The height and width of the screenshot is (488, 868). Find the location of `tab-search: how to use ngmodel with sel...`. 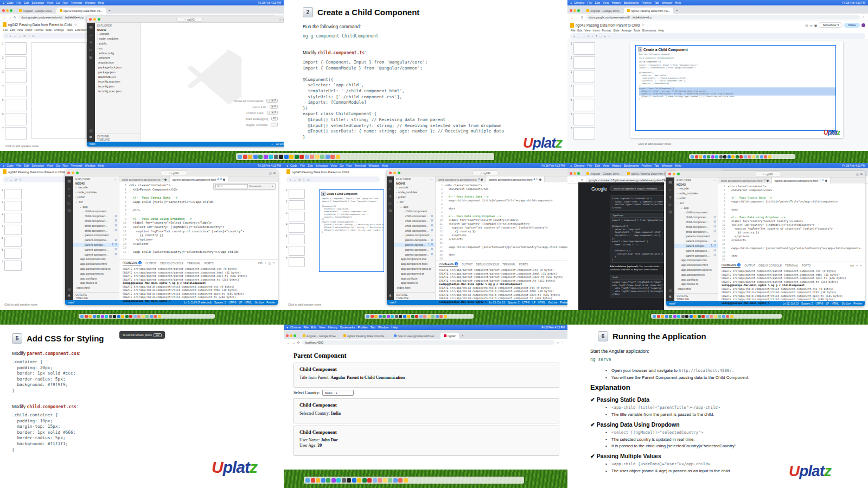

tab-search: how to use ngmodel with sel... is located at coordinates (415, 335).